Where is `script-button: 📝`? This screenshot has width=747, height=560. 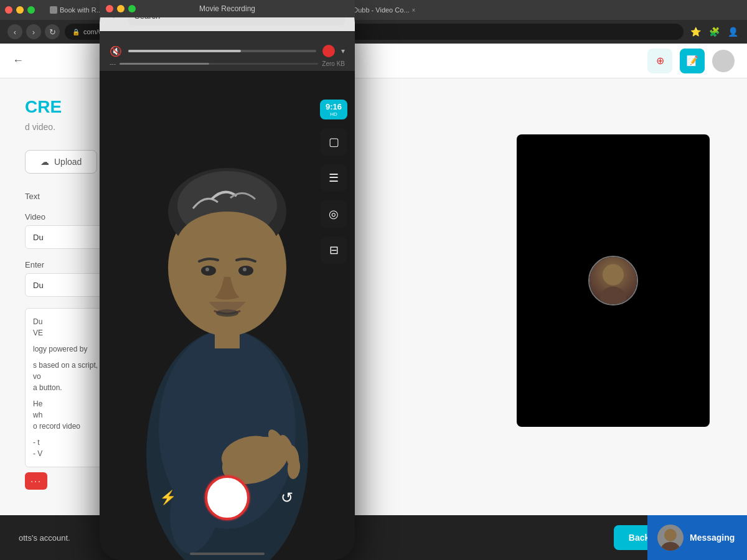 script-button: 📝 is located at coordinates (692, 61).